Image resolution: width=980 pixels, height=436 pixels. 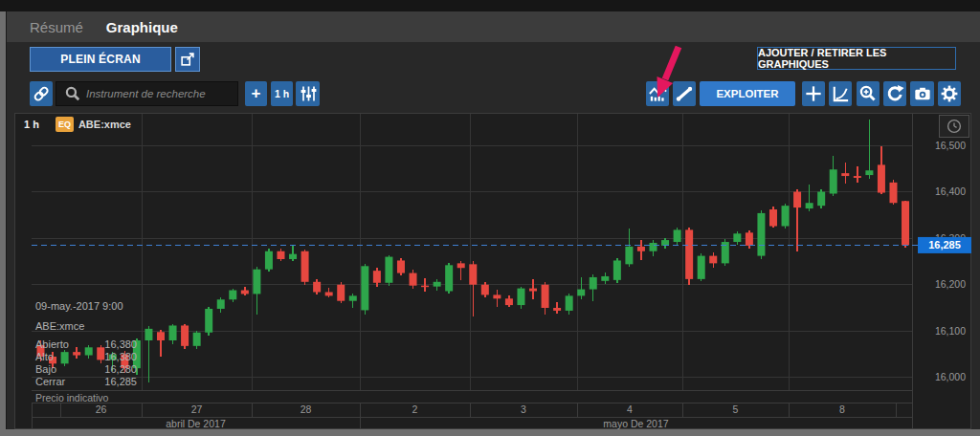 What do you see at coordinates (46, 369) in the screenshot?
I see `low-label: Bajo` at bounding box center [46, 369].